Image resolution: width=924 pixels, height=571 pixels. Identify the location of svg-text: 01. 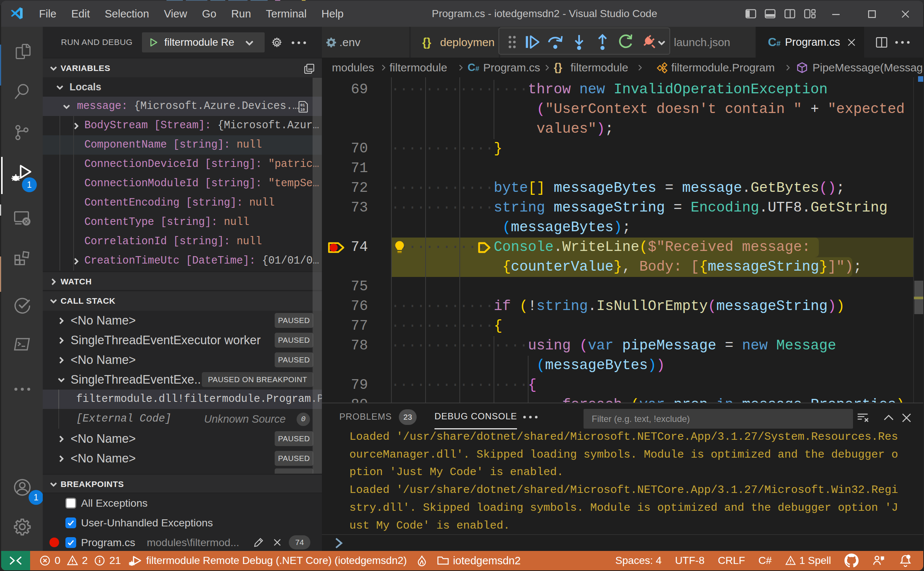
(302, 105).